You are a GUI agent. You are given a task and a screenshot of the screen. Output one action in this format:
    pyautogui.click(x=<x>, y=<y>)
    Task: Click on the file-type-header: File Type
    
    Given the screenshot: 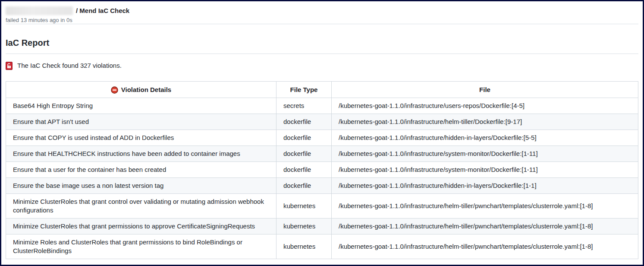 What is the action you would take?
    pyautogui.click(x=304, y=90)
    